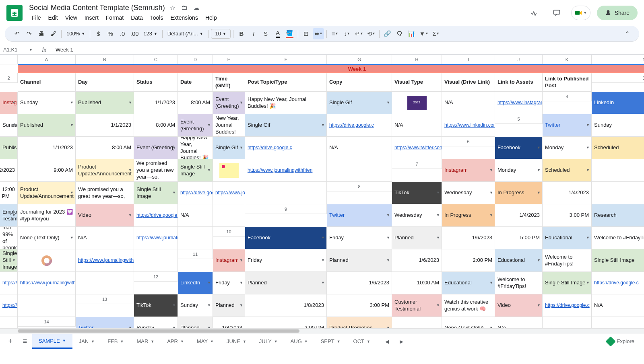 The width and height of the screenshot is (644, 364). What do you see at coordinates (347, 34) in the screenshot?
I see `v-align-button: ↕ ▼` at bounding box center [347, 34].